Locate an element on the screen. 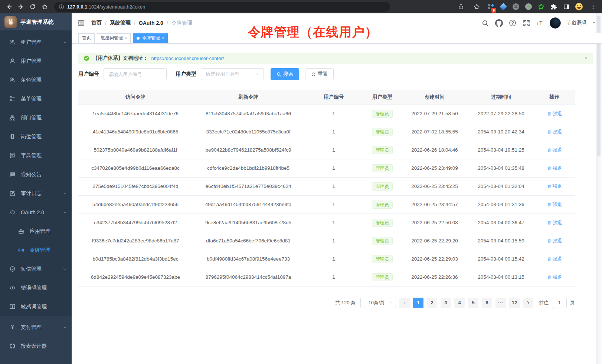  audit-log-icon is located at coordinates (12, 193).